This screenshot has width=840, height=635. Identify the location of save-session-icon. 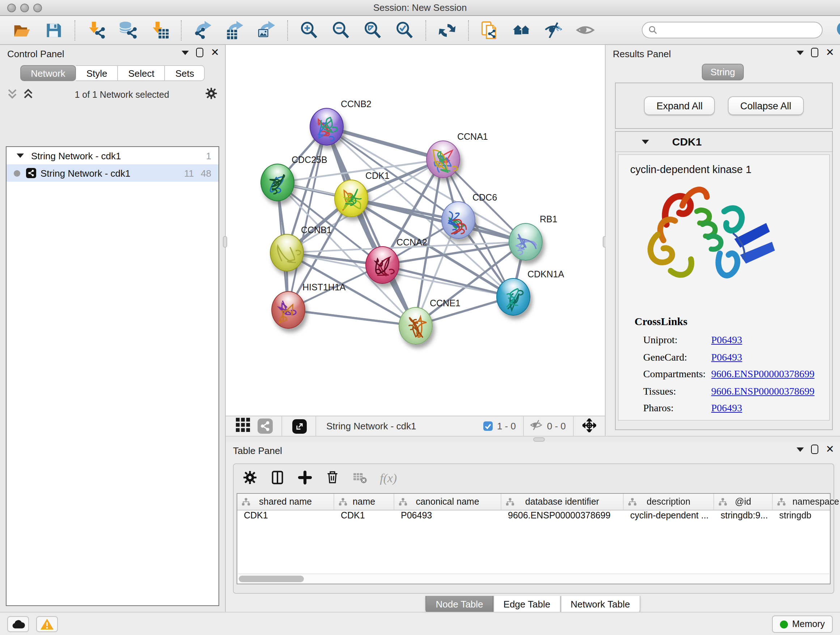
(54, 30).